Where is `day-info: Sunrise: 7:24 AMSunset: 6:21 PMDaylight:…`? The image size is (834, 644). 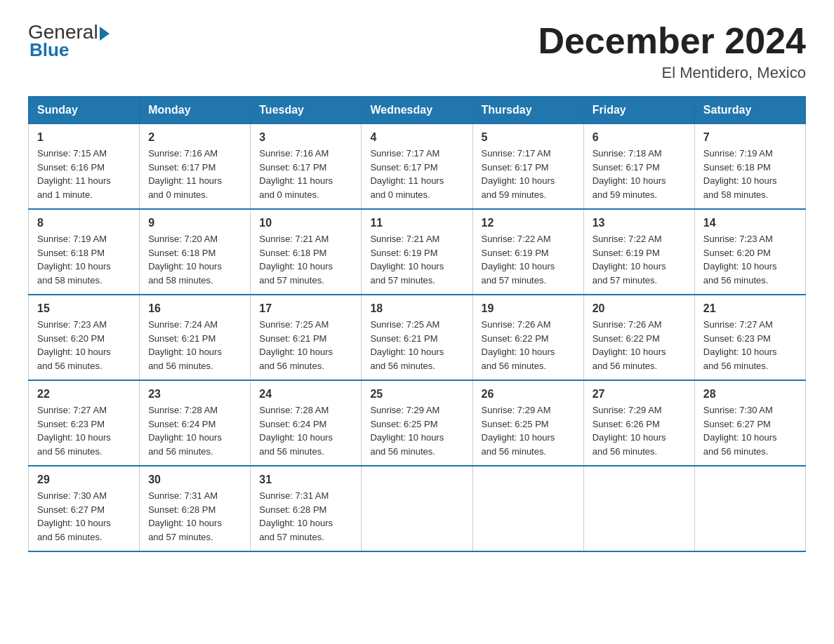 day-info: Sunrise: 7:24 AMSunset: 6:21 PMDaylight:… is located at coordinates (195, 345).